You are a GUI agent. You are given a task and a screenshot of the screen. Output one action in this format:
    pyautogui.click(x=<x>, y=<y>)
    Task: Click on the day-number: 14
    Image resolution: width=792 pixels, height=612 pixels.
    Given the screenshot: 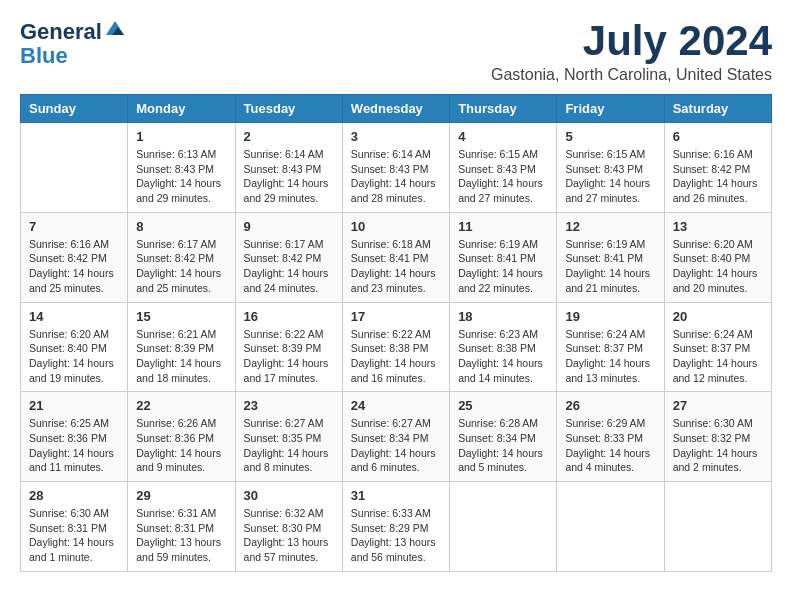 What is the action you would take?
    pyautogui.click(x=74, y=316)
    